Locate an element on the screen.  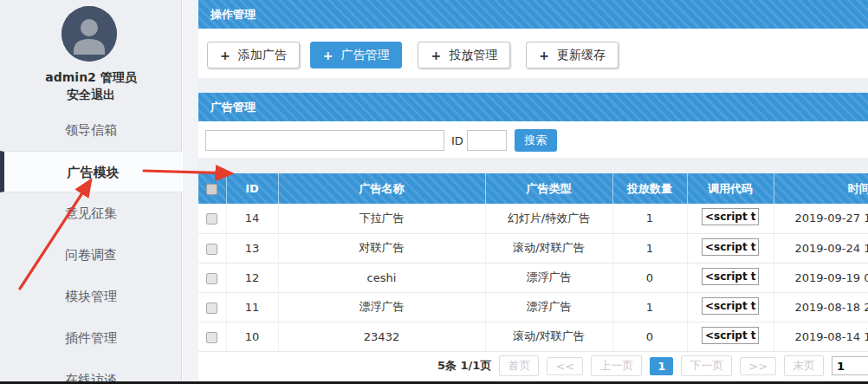
column-header: ID is located at coordinates (252, 189).